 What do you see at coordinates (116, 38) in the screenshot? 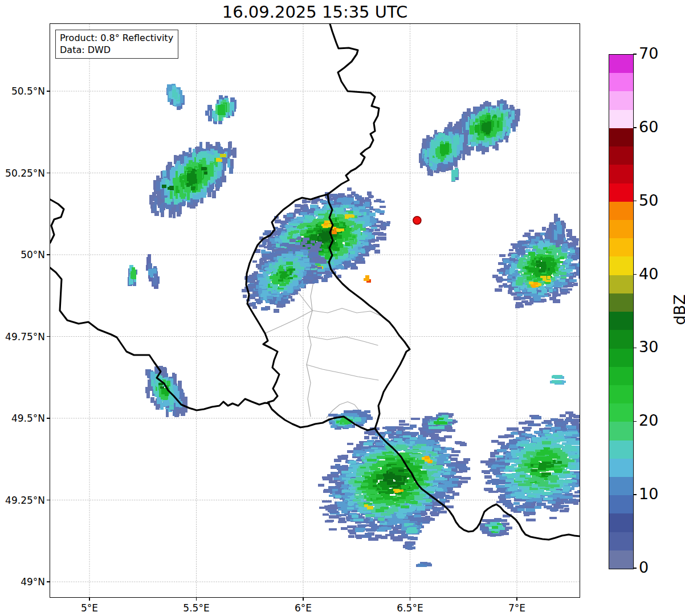
I see `product-line: Product: 0.8° Reflectivity` at bounding box center [116, 38].